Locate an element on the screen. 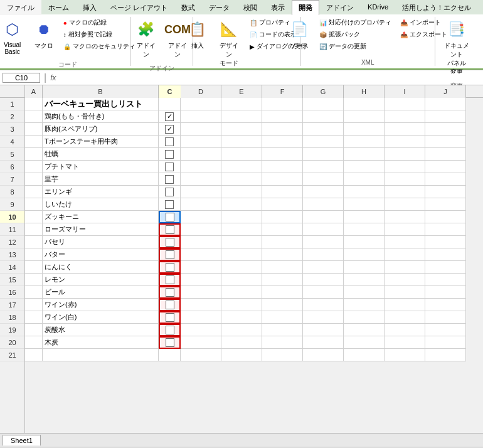 The height and width of the screenshot is (448, 483). cell-h20 is located at coordinates (364, 343).